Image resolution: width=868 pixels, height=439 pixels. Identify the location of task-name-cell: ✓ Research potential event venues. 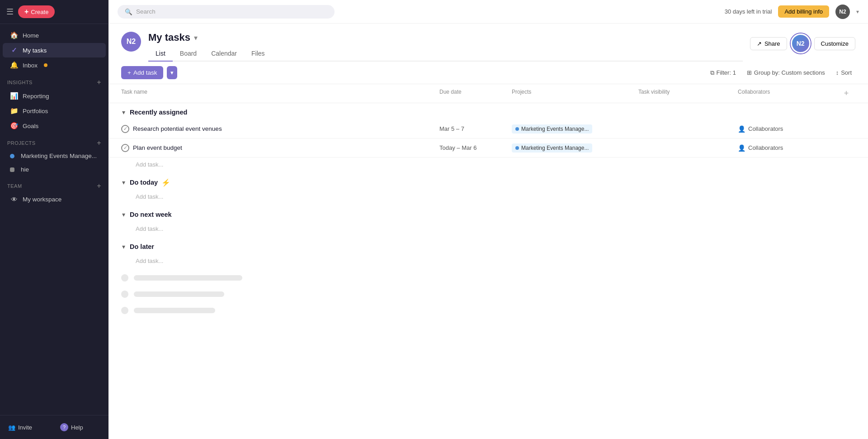
(280, 129).